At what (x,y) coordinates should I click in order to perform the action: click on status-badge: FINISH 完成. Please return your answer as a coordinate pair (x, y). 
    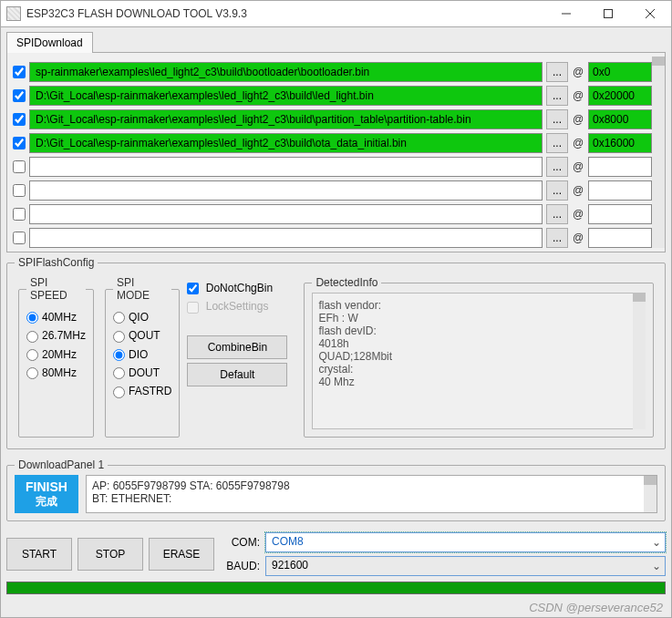
    Looking at the image, I should click on (47, 494).